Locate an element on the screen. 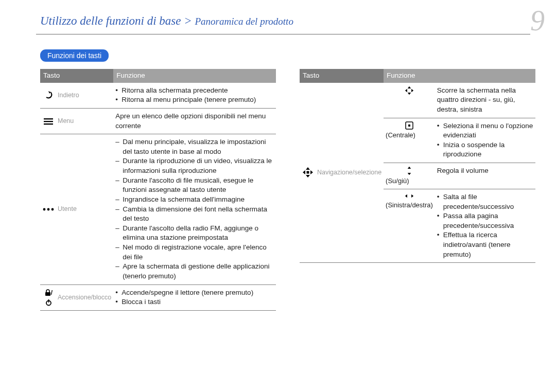  table-row: / Accensione/blocco Accende/spegne il le… is located at coordinates (158, 297).